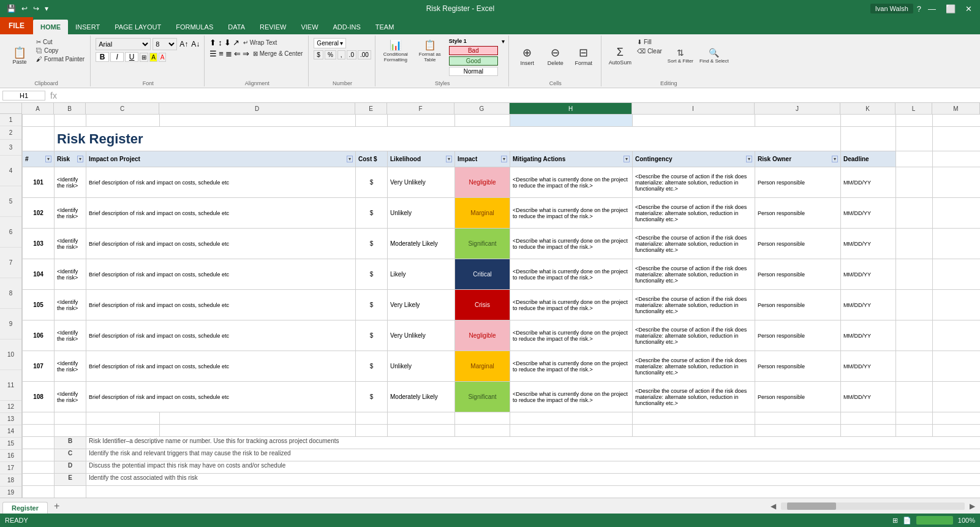 The image size is (980, 527). What do you see at coordinates (221, 366) in the screenshot?
I see `cell-impact-107: Brief description of risk and impact on …` at bounding box center [221, 366].